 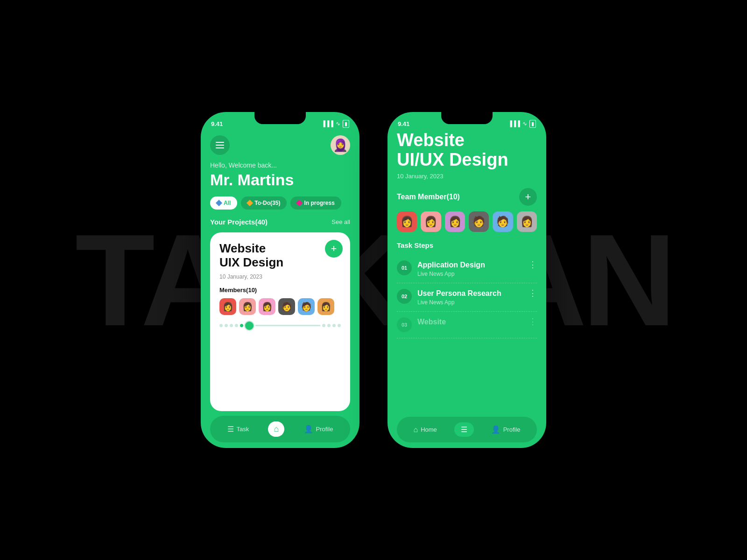 I want to click on card-date: 10 January, 2023, so click(x=280, y=277).